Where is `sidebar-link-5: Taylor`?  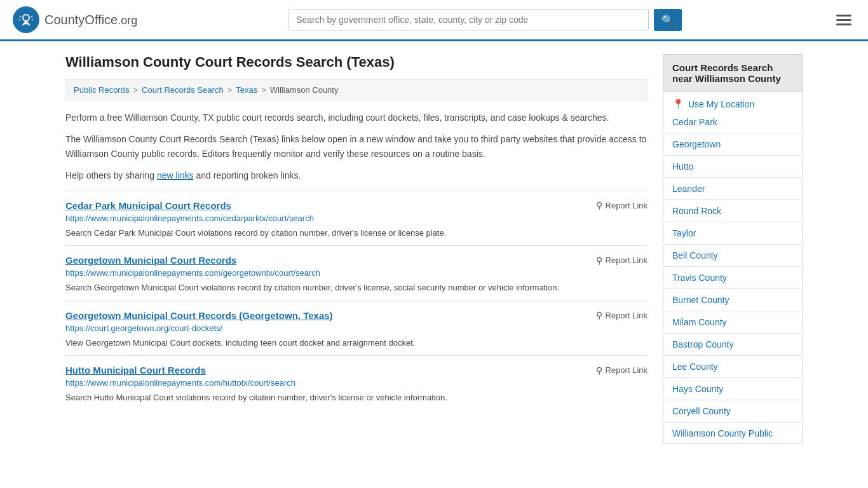 sidebar-link-5: Taylor is located at coordinates (733, 233).